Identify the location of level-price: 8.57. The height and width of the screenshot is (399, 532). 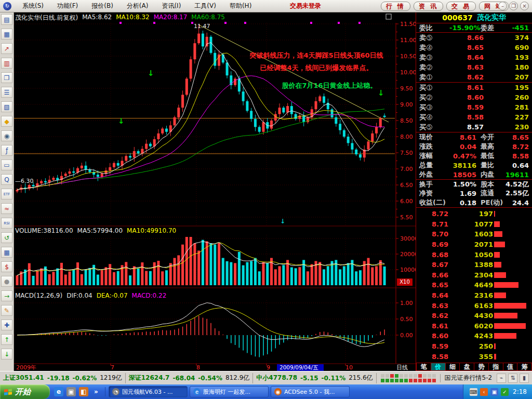
(465, 127).